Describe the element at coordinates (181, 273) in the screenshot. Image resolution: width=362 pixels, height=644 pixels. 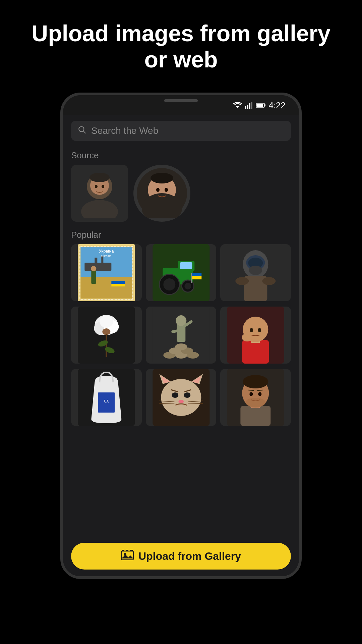
I see `tractor-image` at that location.